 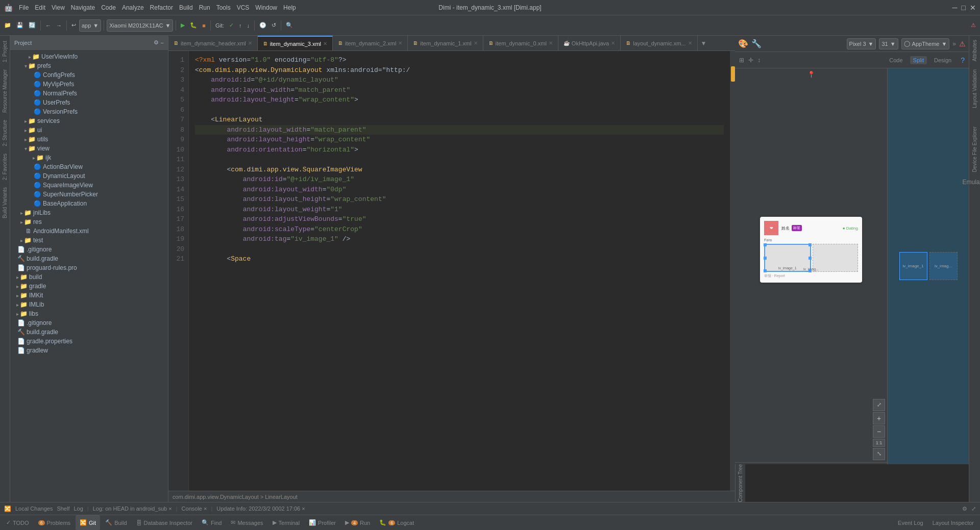 I want to click on build-tab: 🔨 Build, so click(x=116, y=522).